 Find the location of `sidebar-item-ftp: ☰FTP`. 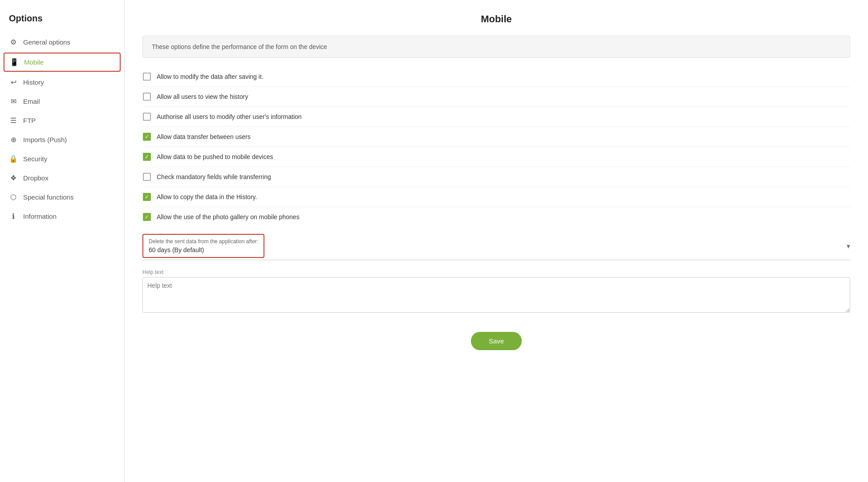

sidebar-item-ftp: ☰FTP is located at coordinates (62, 120).